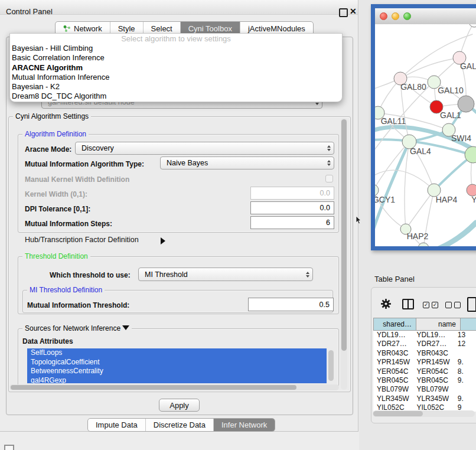 Image resolution: width=476 pixels, height=450 pixels. I want to click on table-row: YLR345WYLR345W9., so click(425, 399).